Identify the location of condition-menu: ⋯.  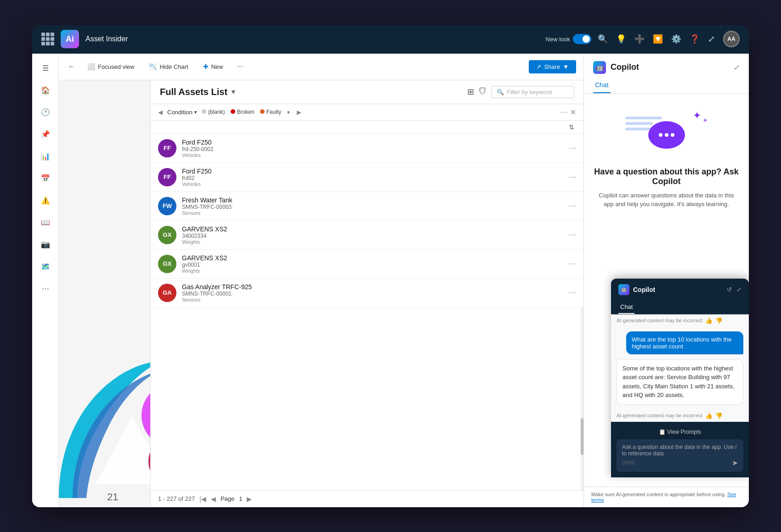
(564, 112).